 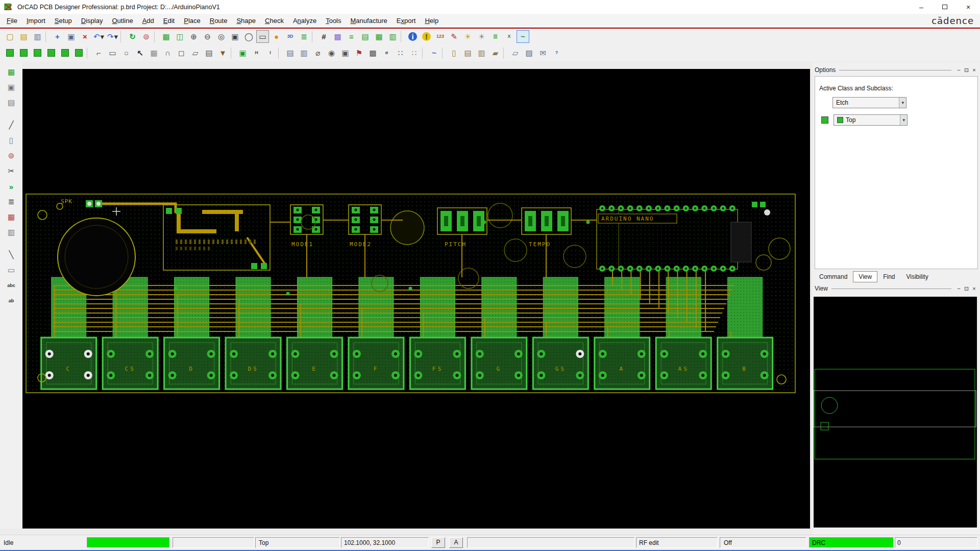 I want to click on menu-route: Route, so click(x=218, y=20).